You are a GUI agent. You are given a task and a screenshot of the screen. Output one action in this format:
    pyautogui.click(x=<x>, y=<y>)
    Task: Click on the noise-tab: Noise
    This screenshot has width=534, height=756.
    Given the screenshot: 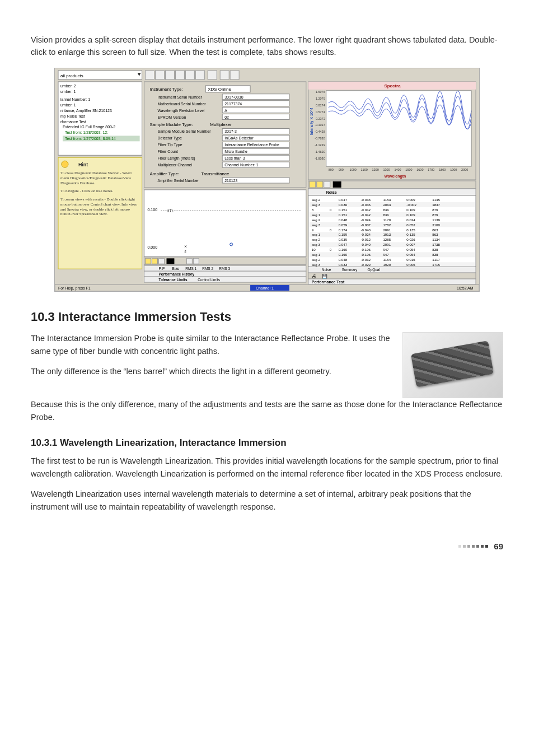 What is the action you would take?
    pyautogui.click(x=331, y=193)
    